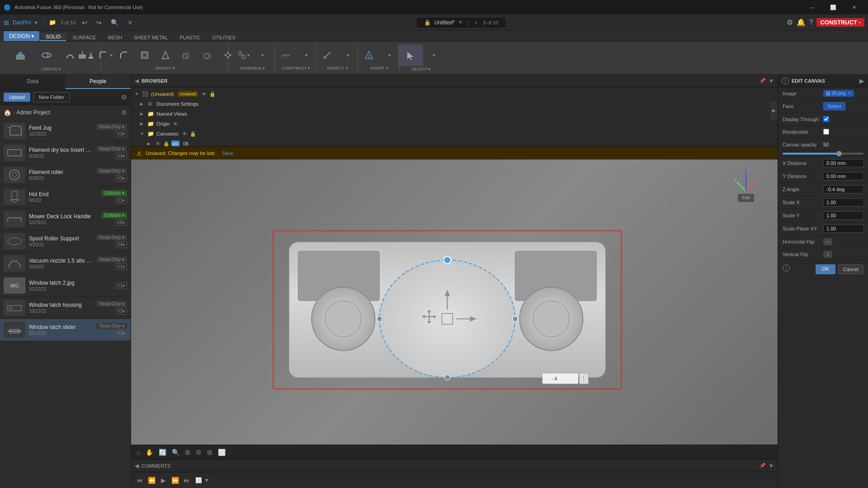 The image size is (868, 488). I want to click on nav-zoom-icon: 🔍, so click(175, 452).